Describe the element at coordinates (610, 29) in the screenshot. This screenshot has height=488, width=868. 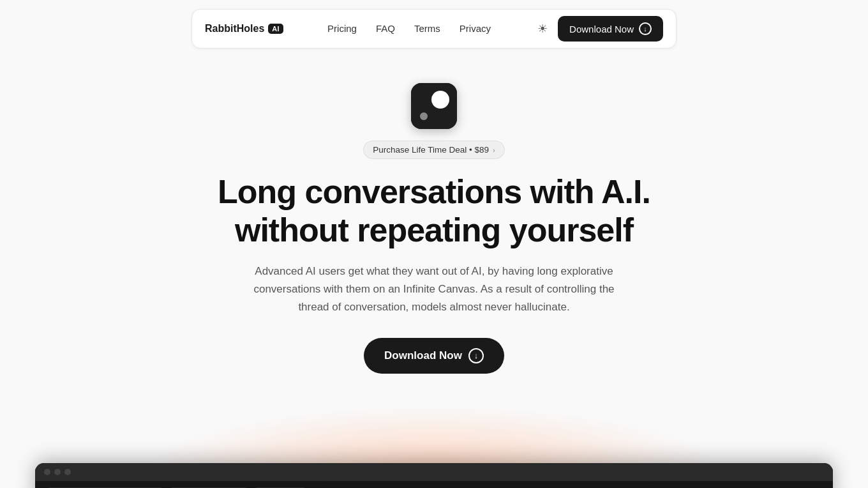
I see `nav-download-button: Download Now ↓` at that location.